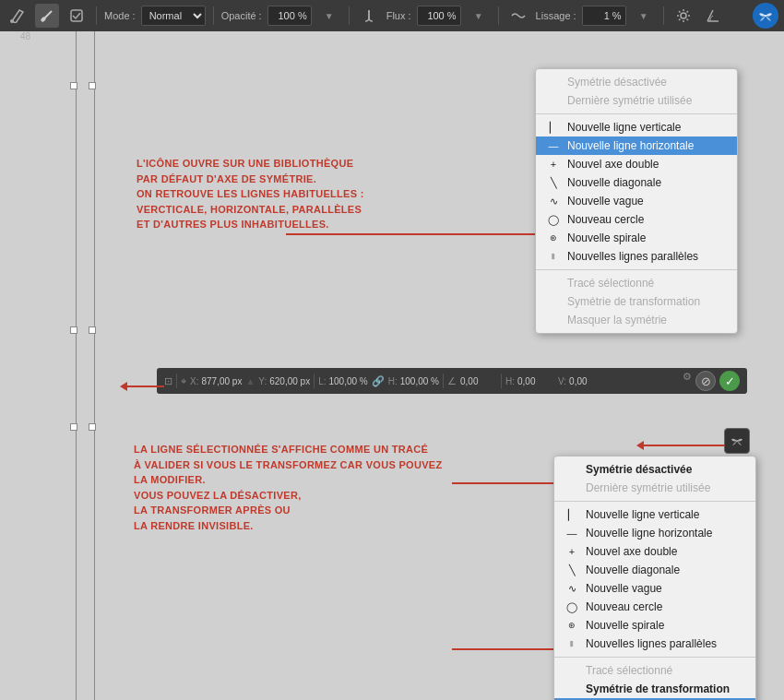  What do you see at coordinates (636, 238) in the screenshot?
I see `menu-item-spirale-1: ⊛ Nouvelle spirale` at bounding box center [636, 238].